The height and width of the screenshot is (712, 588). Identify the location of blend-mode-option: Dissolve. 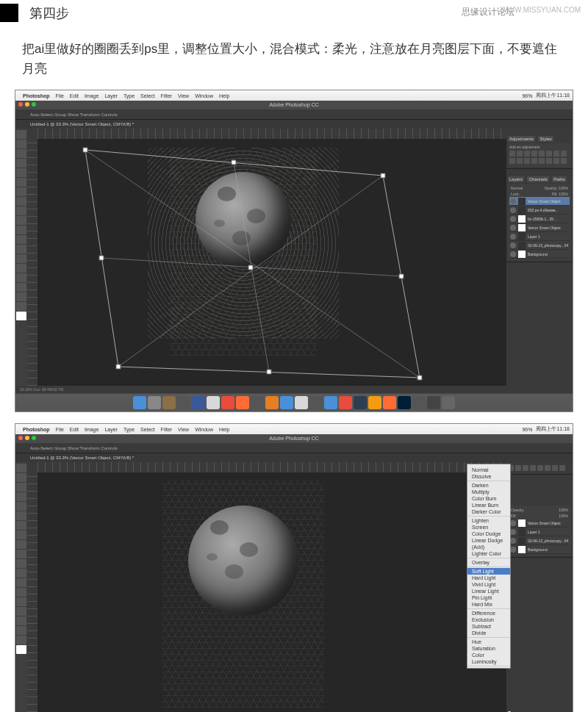
(489, 476).